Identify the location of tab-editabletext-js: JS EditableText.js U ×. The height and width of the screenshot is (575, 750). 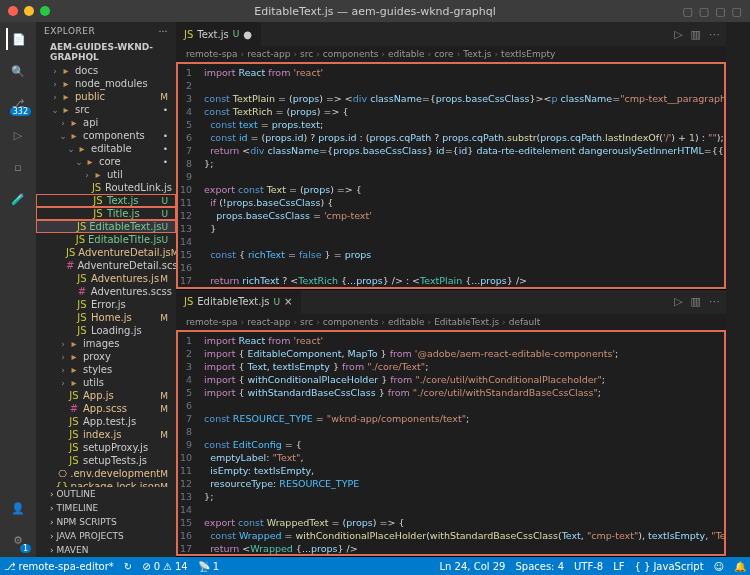
(238, 302).